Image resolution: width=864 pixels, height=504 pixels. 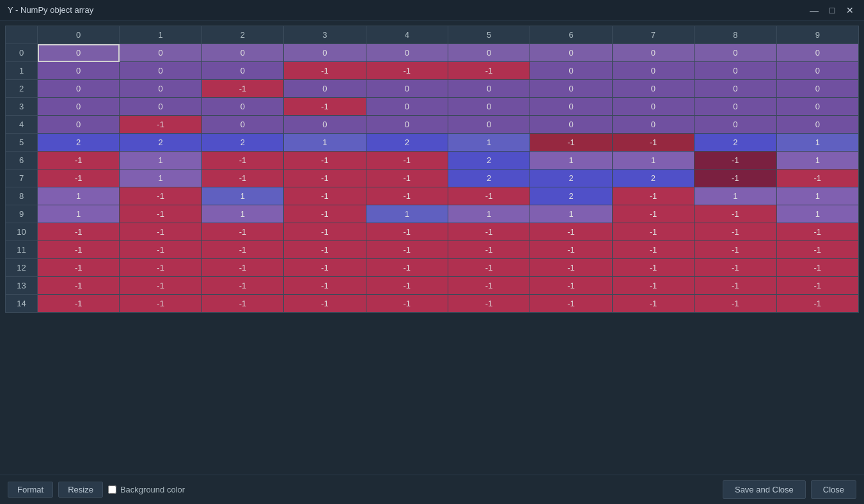 What do you see at coordinates (850, 10) in the screenshot?
I see `close-window-button: ✕` at bounding box center [850, 10].